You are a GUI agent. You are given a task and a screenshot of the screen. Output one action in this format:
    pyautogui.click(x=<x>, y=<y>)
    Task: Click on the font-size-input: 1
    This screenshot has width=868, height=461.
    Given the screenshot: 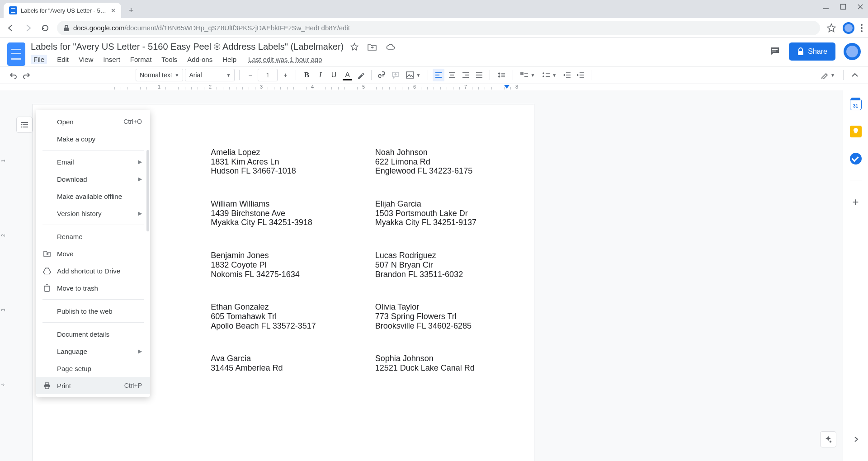 What is the action you would take?
    pyautogui.click(x=268, y=75)
    